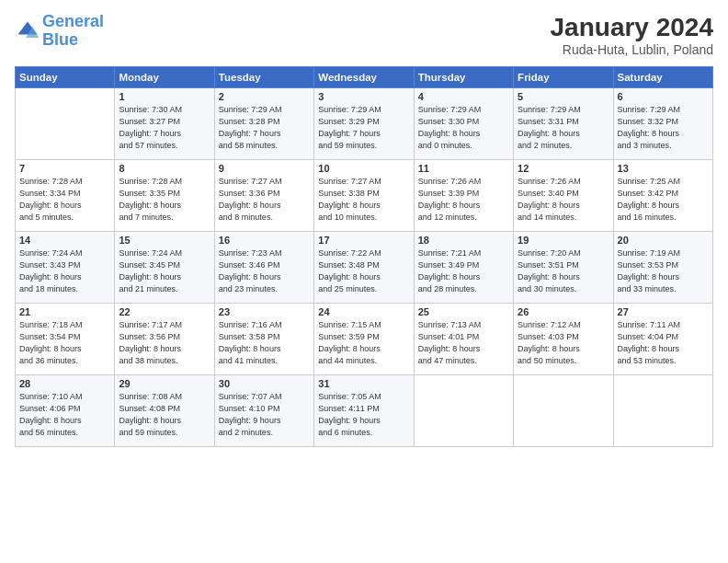 The height and width of the screenshot is (563, 728). I want to click on day-info: Sunrise: 7:11 AMSunset: 4:04 PMDaylight:…, so click(664, 343).